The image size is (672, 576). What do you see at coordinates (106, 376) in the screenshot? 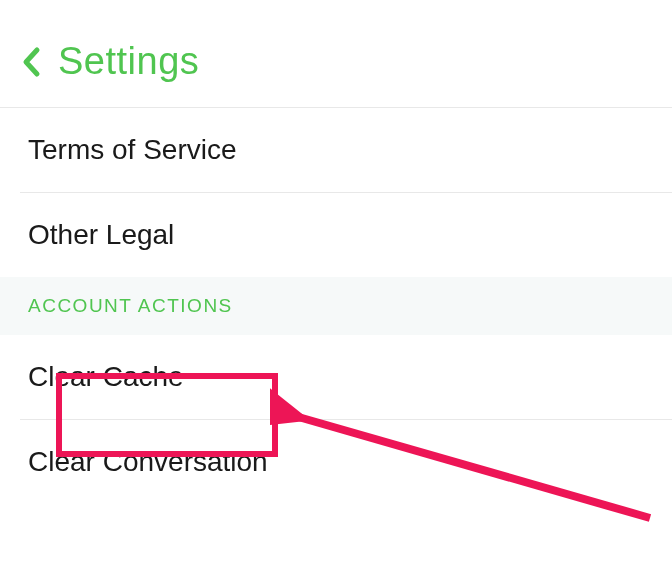
I see `list-item-label: Clear Cache` at bounding box center [106, 376].